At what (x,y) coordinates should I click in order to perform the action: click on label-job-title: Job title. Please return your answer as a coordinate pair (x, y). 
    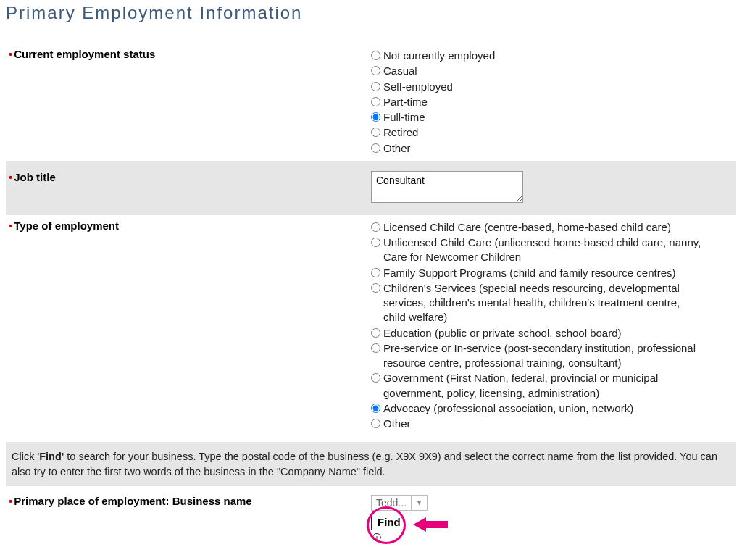
    Looking at the image, I should click on (35, 177).